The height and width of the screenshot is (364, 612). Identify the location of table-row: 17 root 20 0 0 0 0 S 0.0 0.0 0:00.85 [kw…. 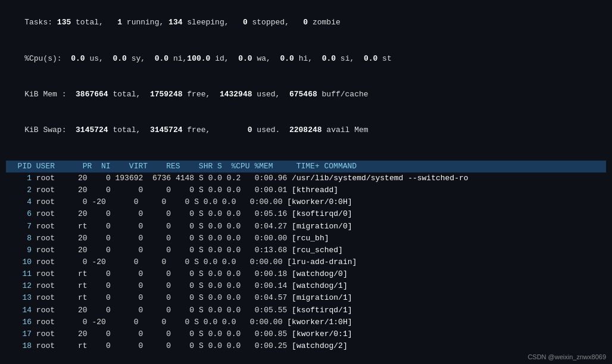
(306, 334).